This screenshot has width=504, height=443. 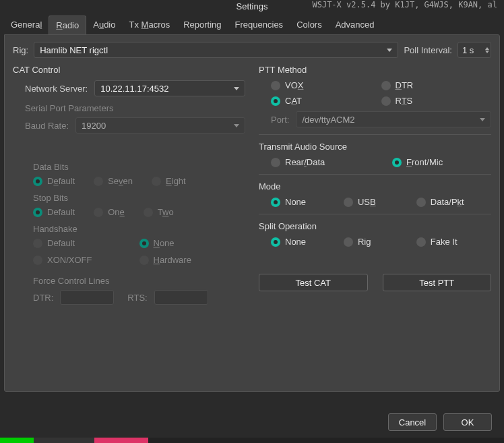 I want to click on ok-button: OK, so click(x=468, y=422).